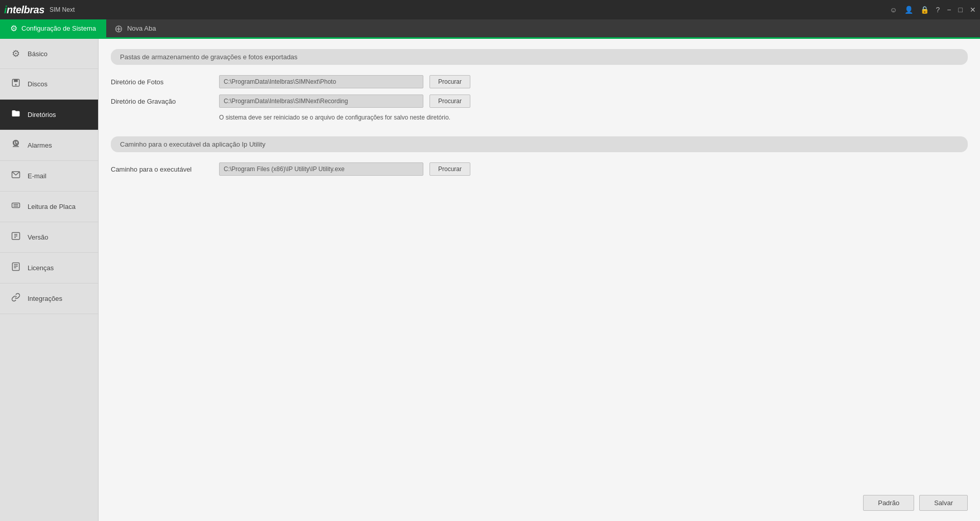  I want to click on label-executavel: Caminho para o executável, so click(162, 170).